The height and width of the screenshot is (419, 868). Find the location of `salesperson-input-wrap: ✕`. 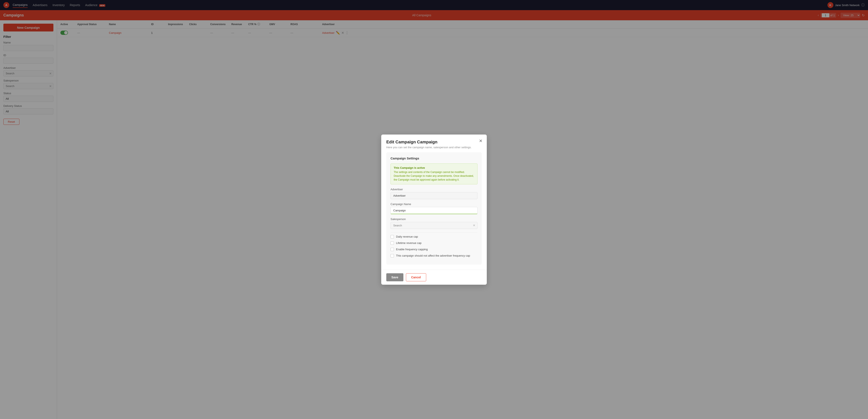

salesperson-input-wrap: ✕ is located at coordinates (434, 225).